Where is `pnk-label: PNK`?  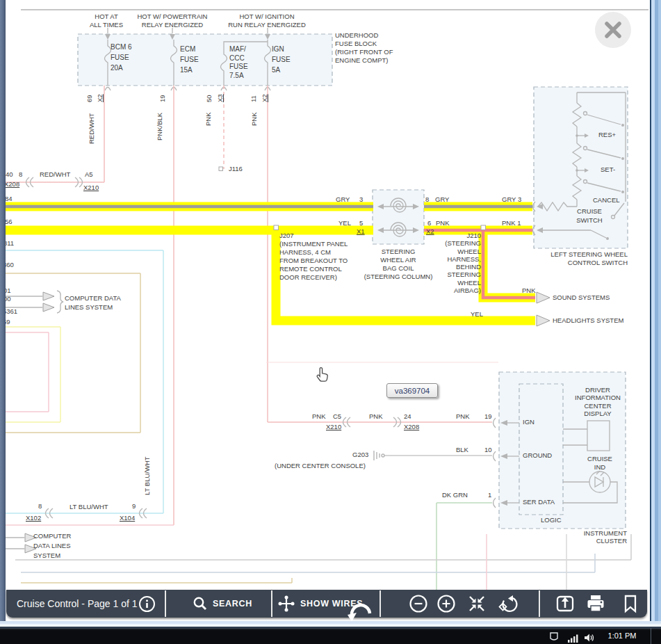
pnk-label: PNK is located at coordinates (443, 223).